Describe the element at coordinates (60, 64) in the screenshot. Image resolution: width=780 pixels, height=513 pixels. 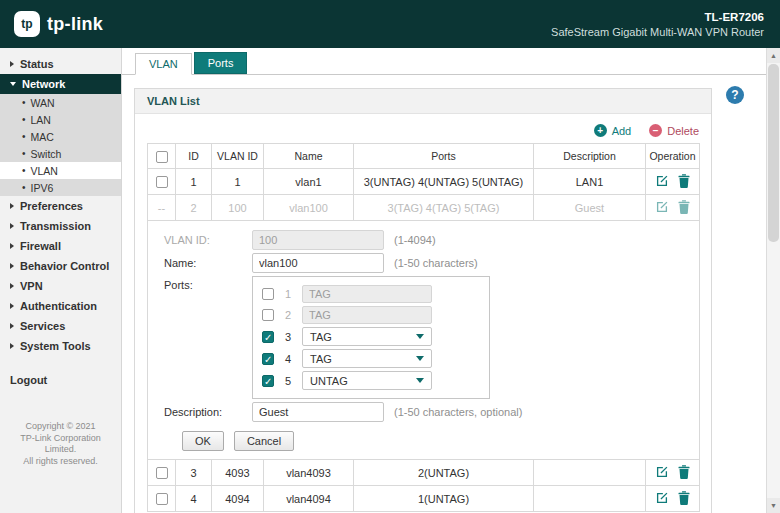
I see `sidebar-item-status: Status` at that location.